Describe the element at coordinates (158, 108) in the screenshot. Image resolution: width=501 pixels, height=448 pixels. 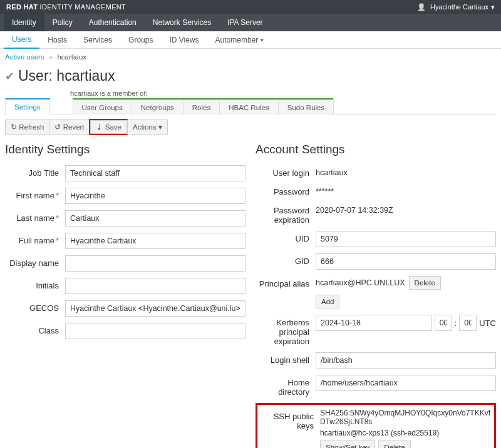
I see `tab-netgroups: Netgroups` at that location.